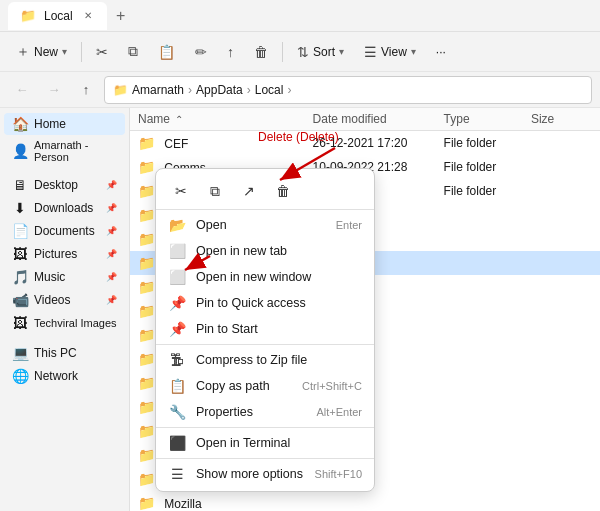 The height and width of the screenshot is (511, 600). What do you see at coordinates (166, 52) in the screenshot?
I see `paste-button: 📋` at bounding box center [166, 52].